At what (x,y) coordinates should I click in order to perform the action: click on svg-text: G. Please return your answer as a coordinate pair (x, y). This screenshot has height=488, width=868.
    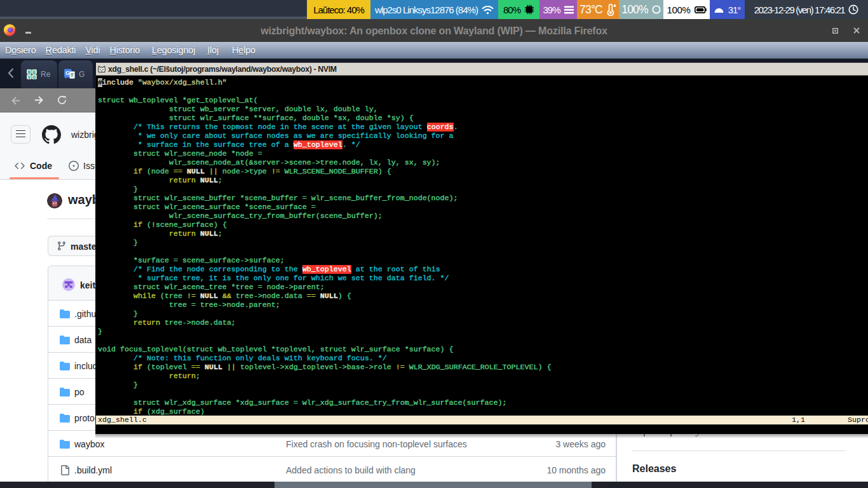
    Looking at the image, I should click on (67, 73).